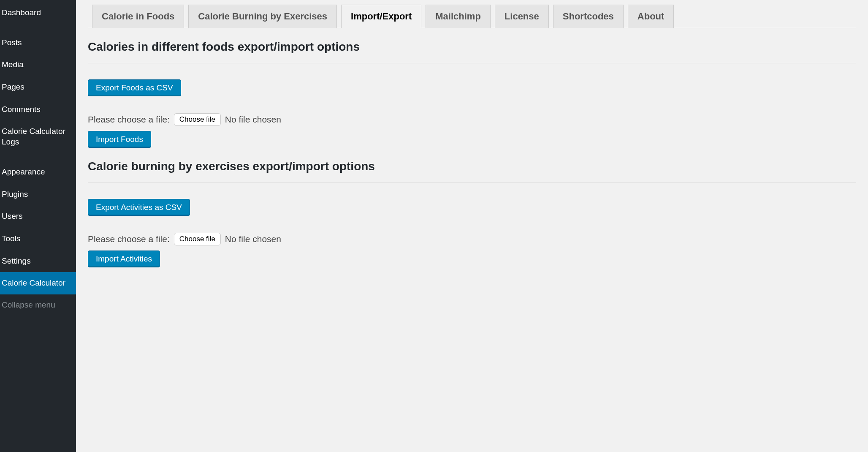  What do you see at coordinates (38, 110) in the screenshot?
I see `sidebar-item-comments: Comments` at bounding box center [38, 110].